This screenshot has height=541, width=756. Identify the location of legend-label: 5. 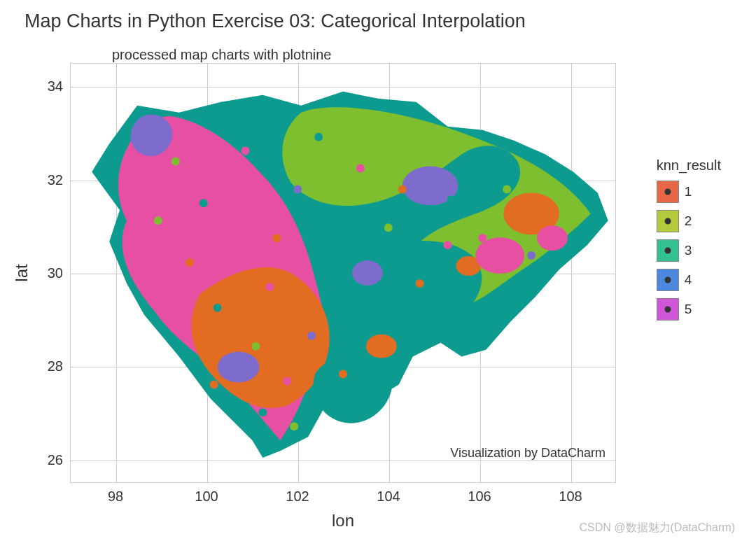
(689, 309).